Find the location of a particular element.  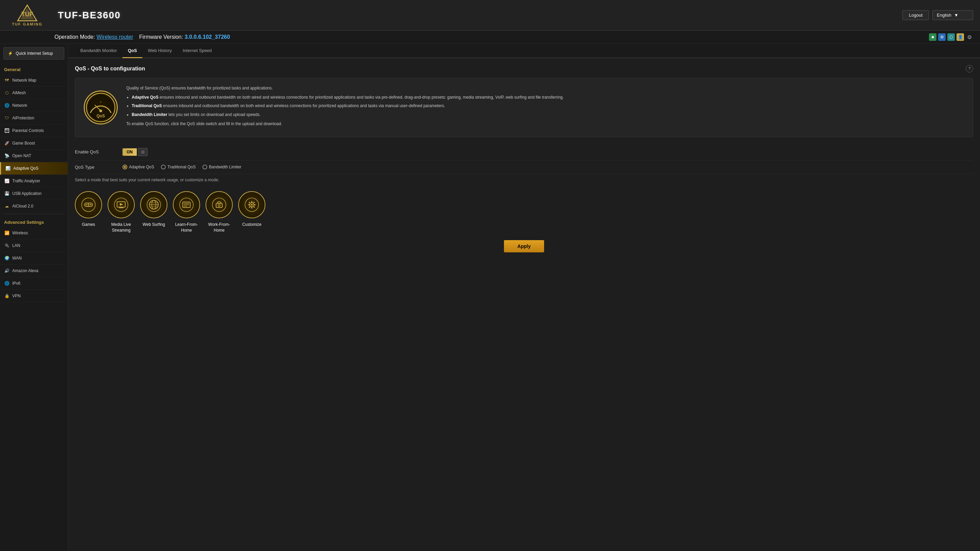

sidebar-item-network-map: 🗺 Network Map is located at coordinates (34, 81).